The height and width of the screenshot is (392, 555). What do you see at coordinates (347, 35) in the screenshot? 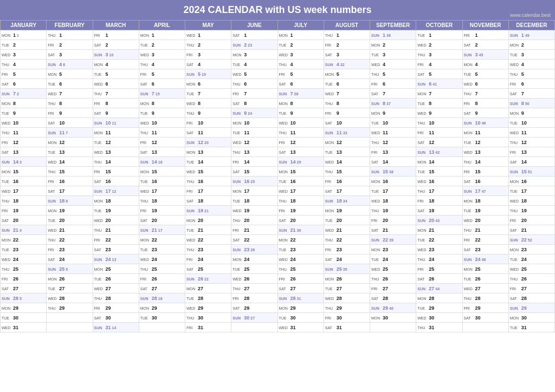
I see `cell-august-row0: THU1` at bounding box center [347, 35].